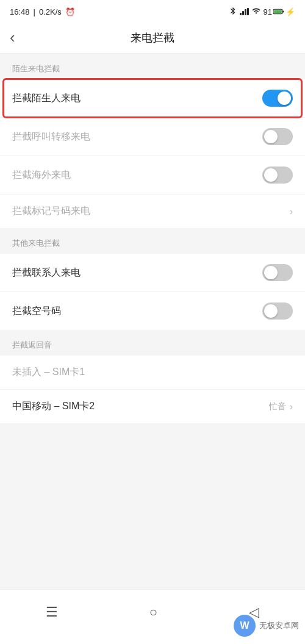 Image resolution: width=305 pixels, height=644 pixels. I want to click on status-bar: 16:48 | 0.2K/s ⏰ 91 ⚡, so click(152, 11).